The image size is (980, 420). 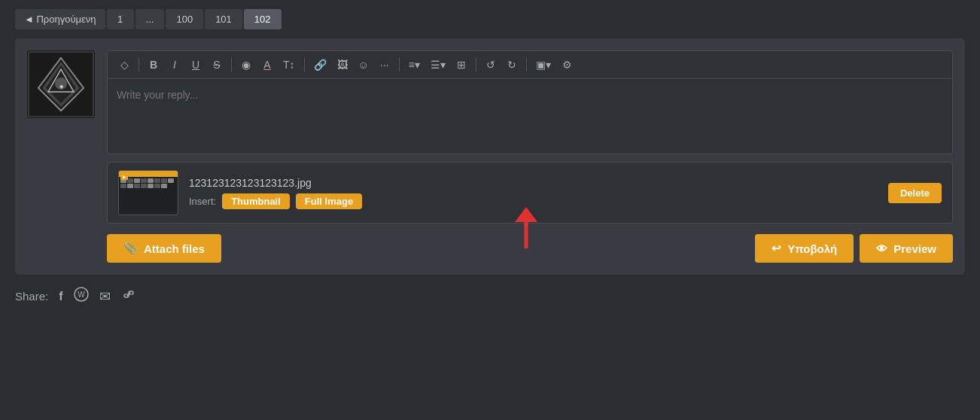 I want to click on submit-button: ↩ Υποβολή, so click(x=804, y=248).